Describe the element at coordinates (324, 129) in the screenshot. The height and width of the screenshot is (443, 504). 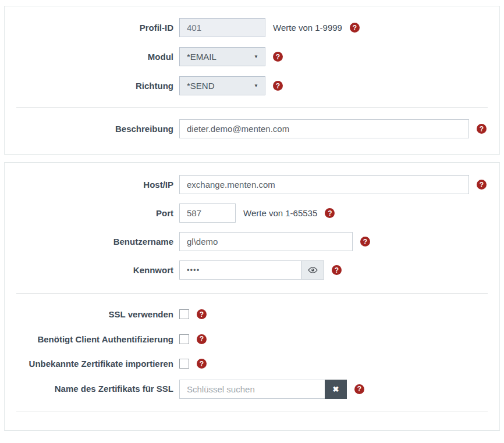
I see `beschreibung-input` at that location.